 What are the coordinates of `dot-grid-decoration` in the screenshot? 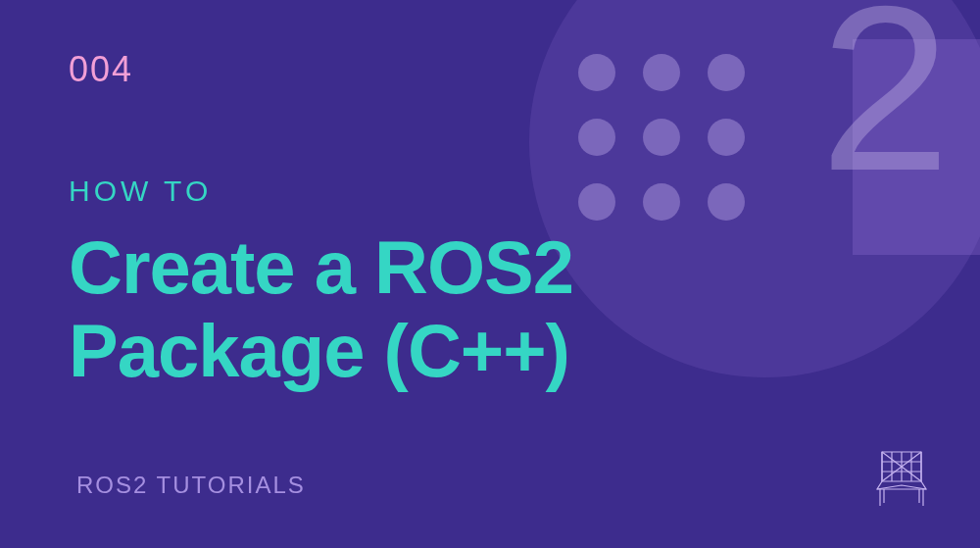 It's located at (662, 137).